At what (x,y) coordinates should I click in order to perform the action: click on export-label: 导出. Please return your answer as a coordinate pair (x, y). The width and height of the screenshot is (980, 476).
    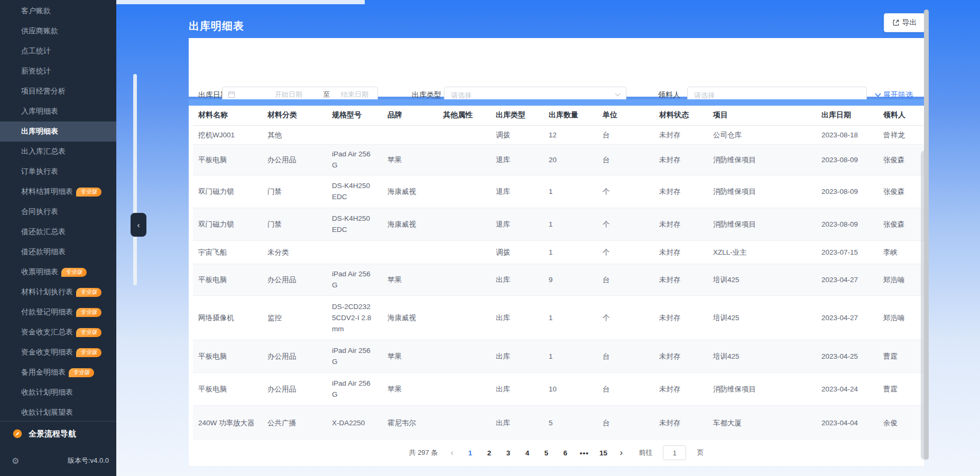
    Looking at the image, I should click on (910, 23).